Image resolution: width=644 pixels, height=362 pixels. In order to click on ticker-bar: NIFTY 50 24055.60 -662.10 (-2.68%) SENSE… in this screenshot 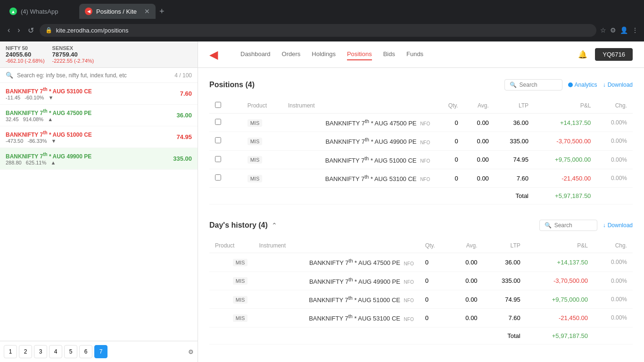, I will do `click(99, 55)`.